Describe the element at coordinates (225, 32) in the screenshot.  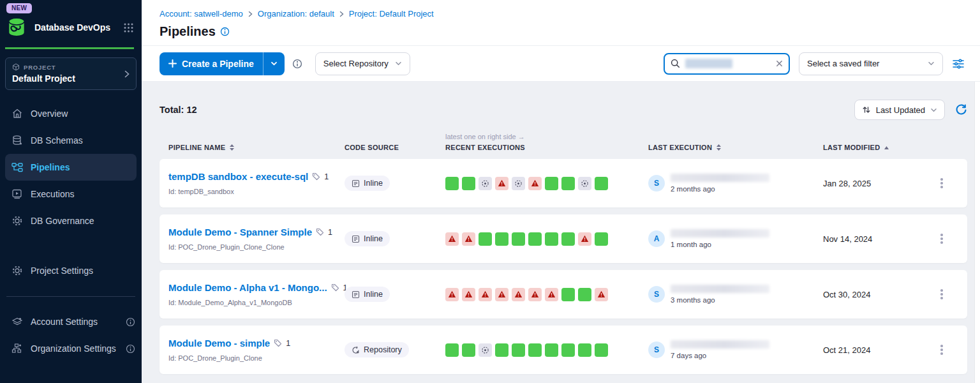
I see `page-info-icon` at that location.